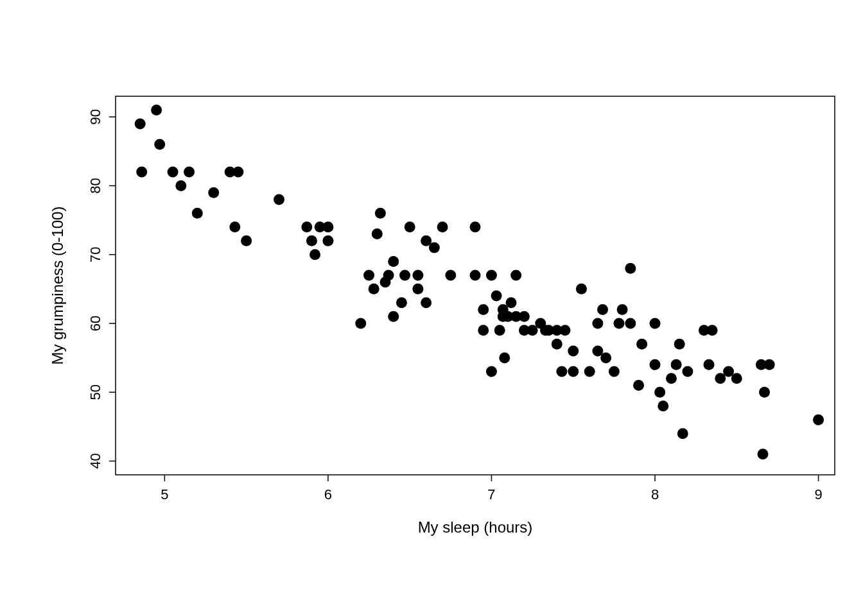 The image size is (863, 616). Describe the element at coordinates (58, 286) in the screenshot. I see `y-axis-label: My grumpiness (0-100)` at that location.